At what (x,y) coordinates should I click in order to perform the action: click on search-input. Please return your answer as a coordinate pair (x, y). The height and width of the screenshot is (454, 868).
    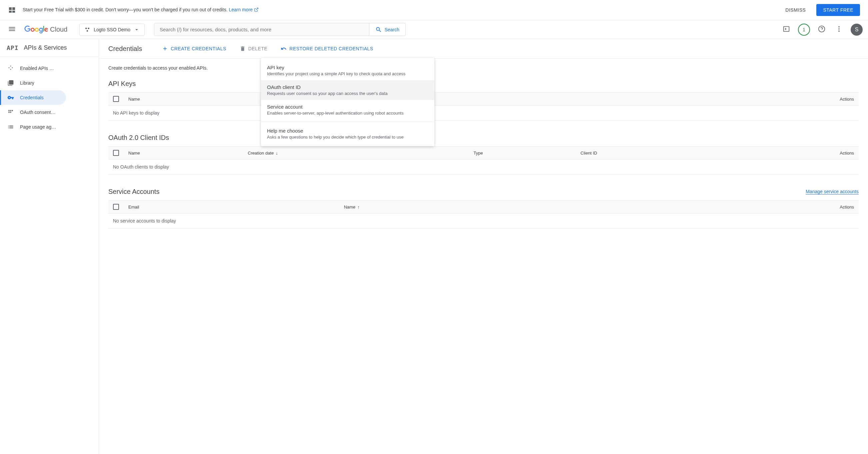
    Looking at the image, I should click on (261, 30).